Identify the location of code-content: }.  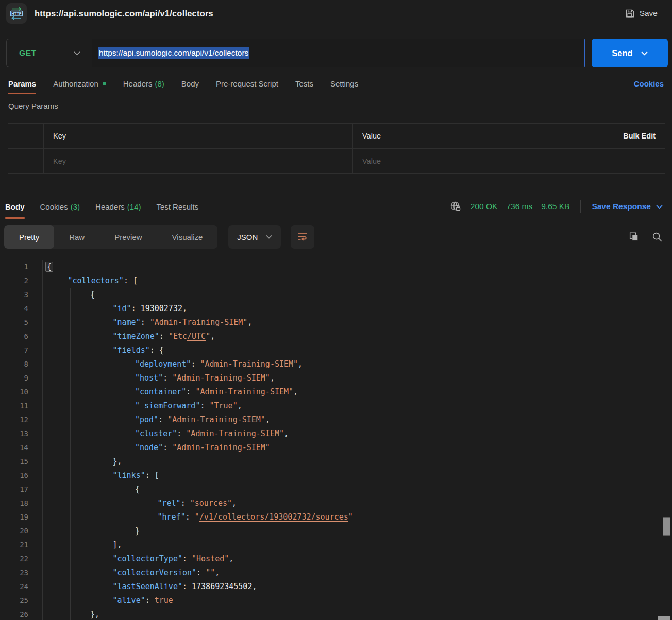
(358, 531).